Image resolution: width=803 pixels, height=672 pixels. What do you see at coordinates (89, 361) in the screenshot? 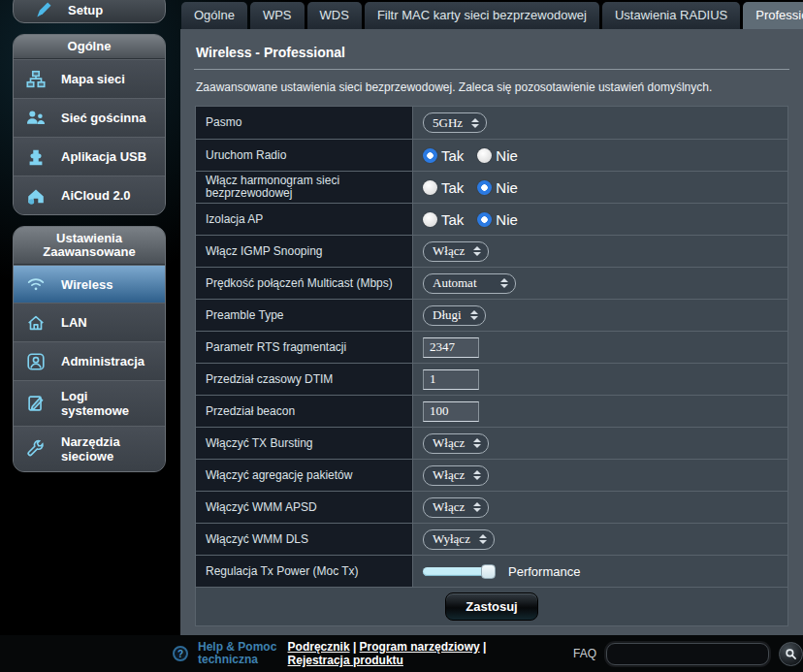
I see `sidebar-item-administracja: Administracja` at bounding box center [89, 361].